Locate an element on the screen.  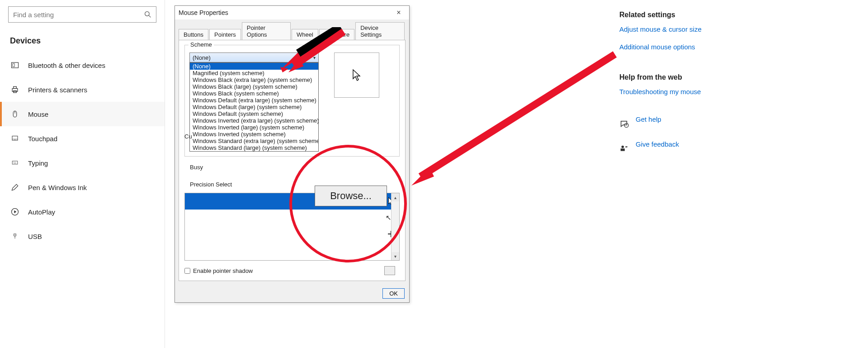
scheme-option: Windows Default (extra large) (system sc… is located at coordinates (254, 100).